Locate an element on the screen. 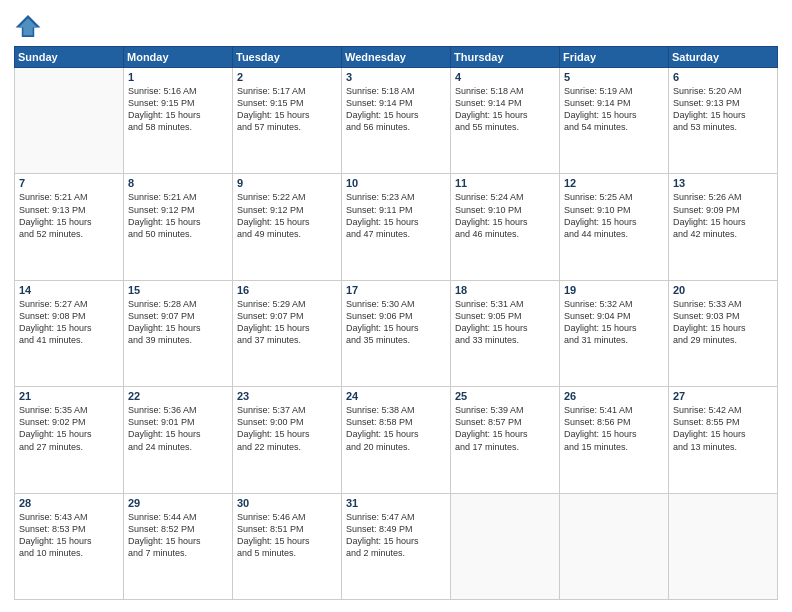 This screenshot has height=612, width=792. cell-info: Sunrise: 5:21 AM Sunset: 9:12 PM Dayligh… is located at coordinates (178, 216).